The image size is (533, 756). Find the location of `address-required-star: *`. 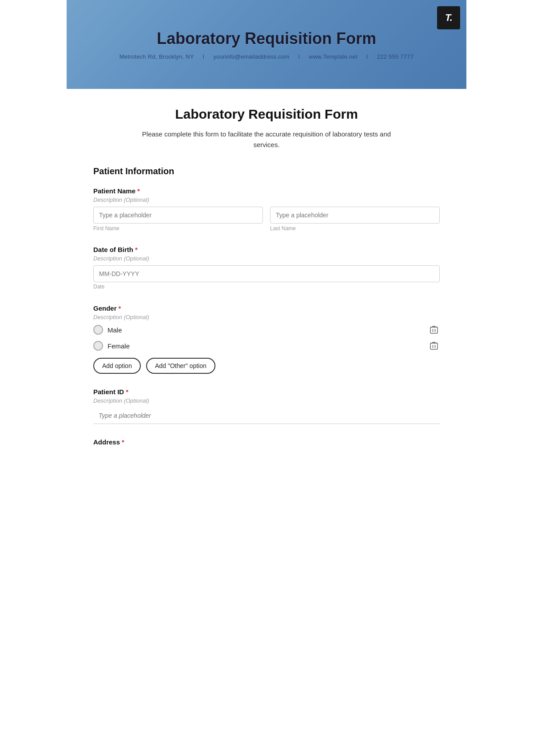

address-required-star: * is located at coordinates (123, 442).